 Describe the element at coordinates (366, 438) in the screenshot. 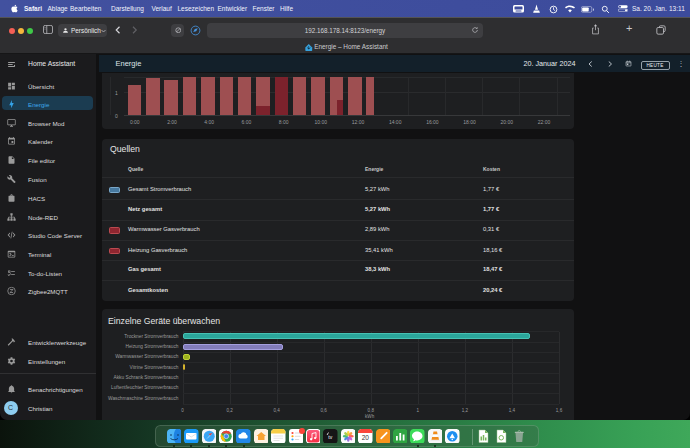

I see `svg-text: 20` at that location.